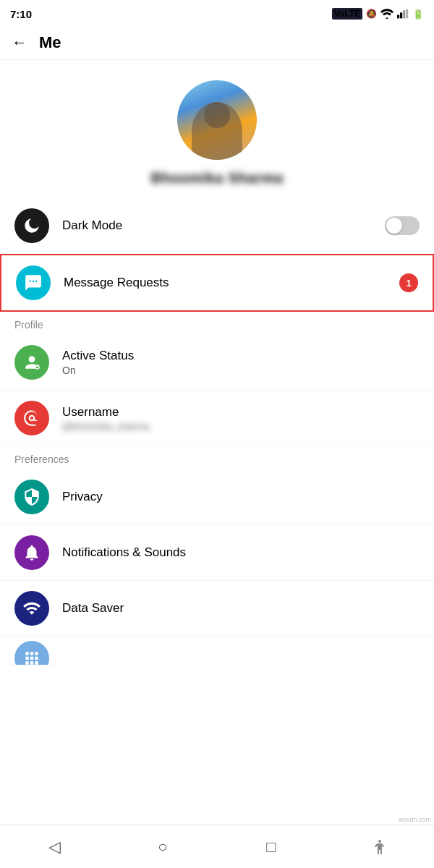  What do you see at coordinates (217, 323) in the screenshot?
I see `profile-section-label: Profile` at bounding box center [217, 323].